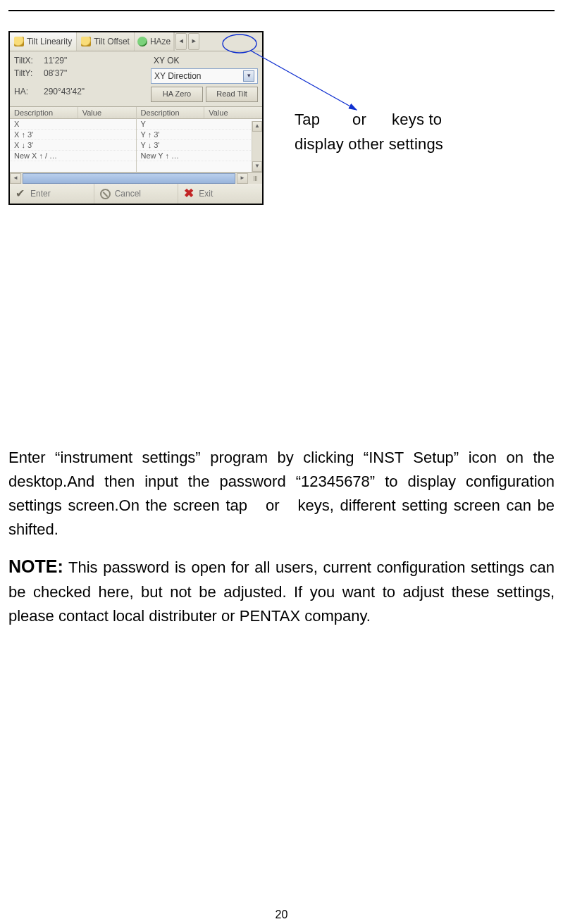 The width and height of the screenshot is (563, 924). Describe the element at coordinates (136, 118) in the screenshot. I see `app-screenshot: Tilt Linearity Tilt Offset HAze ◄ ► Tilt…` at that location.